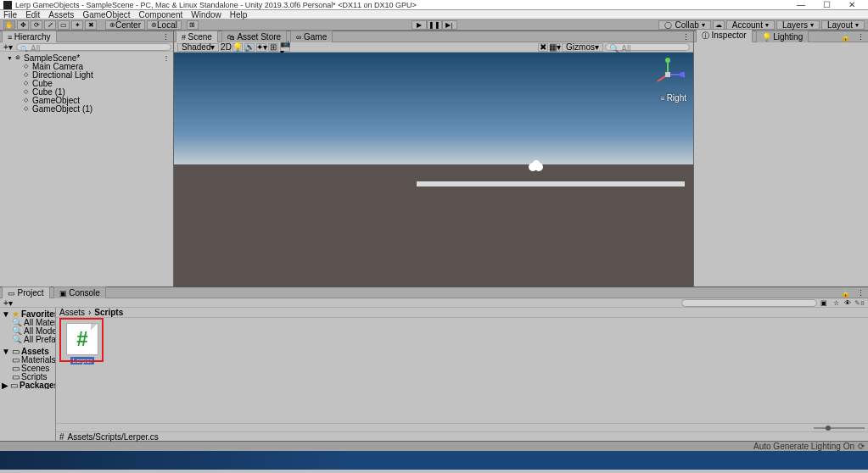 Image resolution: width=868 pixels, height=473 pixels. Describe the element at coordinates (27, 322) in the screenshot. I see `favorite-item: 🔍All Material` at that location.